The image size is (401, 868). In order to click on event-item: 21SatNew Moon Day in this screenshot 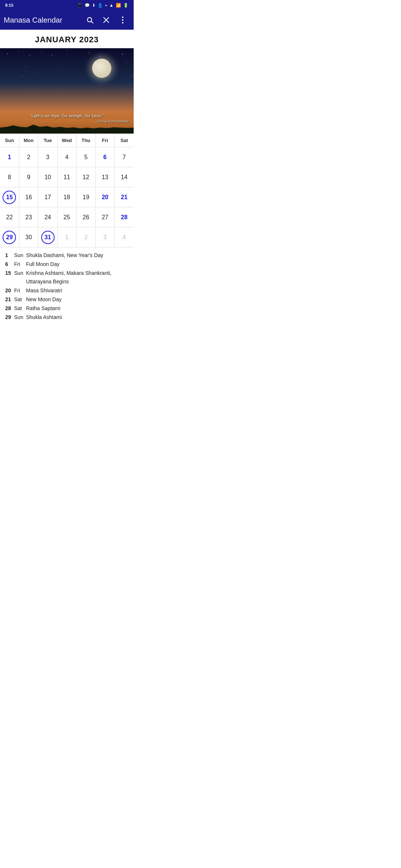, I will do `click(67, 300)`.